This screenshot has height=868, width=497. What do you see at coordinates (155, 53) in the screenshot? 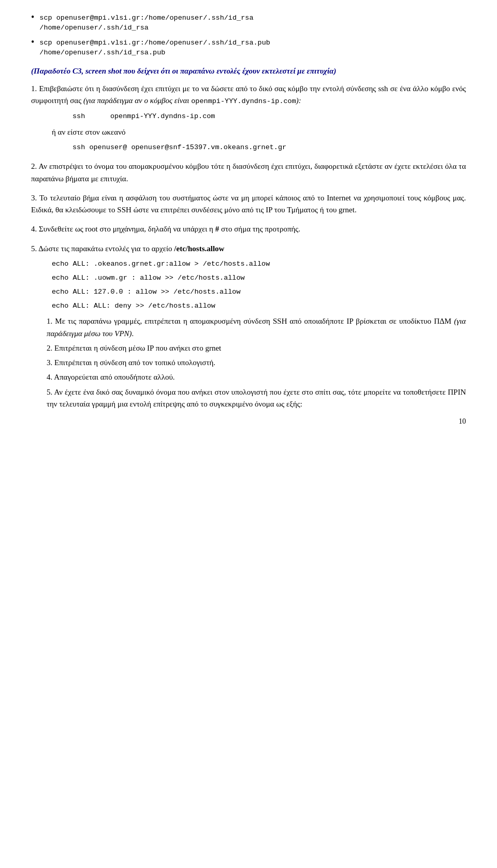
I see `code-line-2b: /home/openuser/.ssh/id_rsa.pub` at bounding box center [155, 53].